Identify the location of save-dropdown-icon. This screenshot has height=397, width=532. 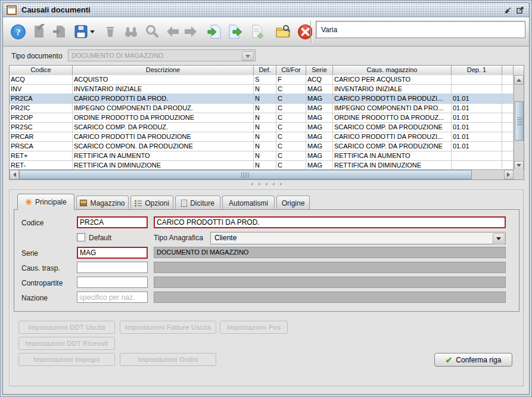
(92, 33).